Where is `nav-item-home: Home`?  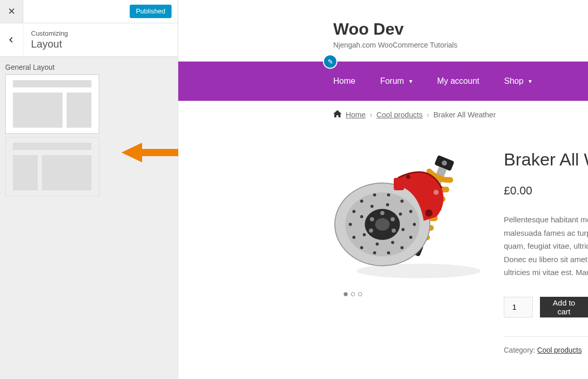
nav-item-home: Home is located at coordinates (344, 81).